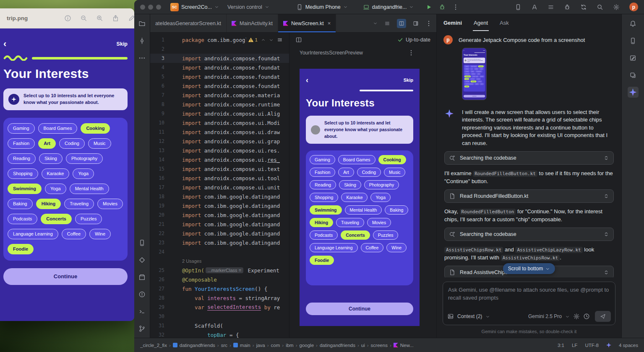  I want to click on profiler-icon, so click(534, 7).